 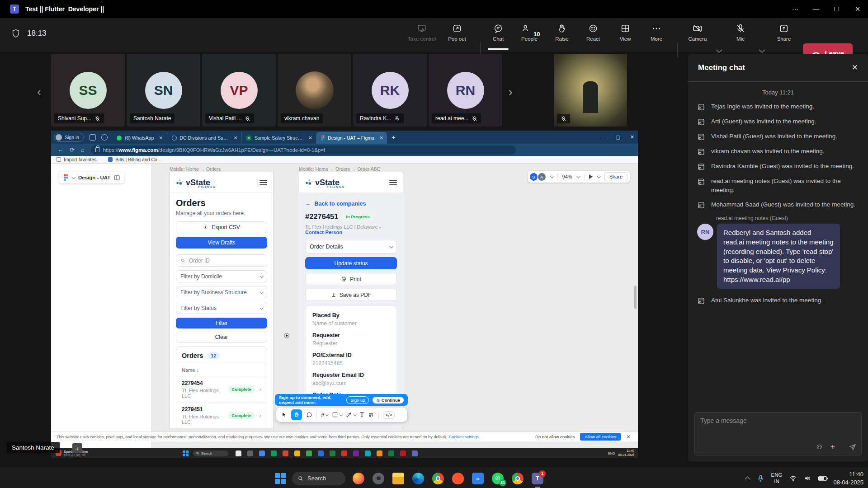 What do you see at coordinates (853, 447) in the screenshot?
I see `send-icon` at bounding box center [853, 447].